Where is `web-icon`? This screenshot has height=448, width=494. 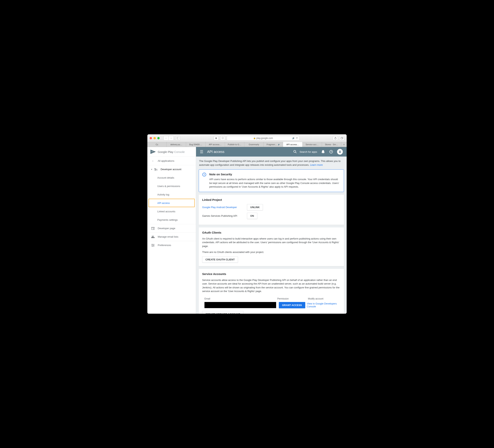
web-icon is located at coordinates (153, 228).